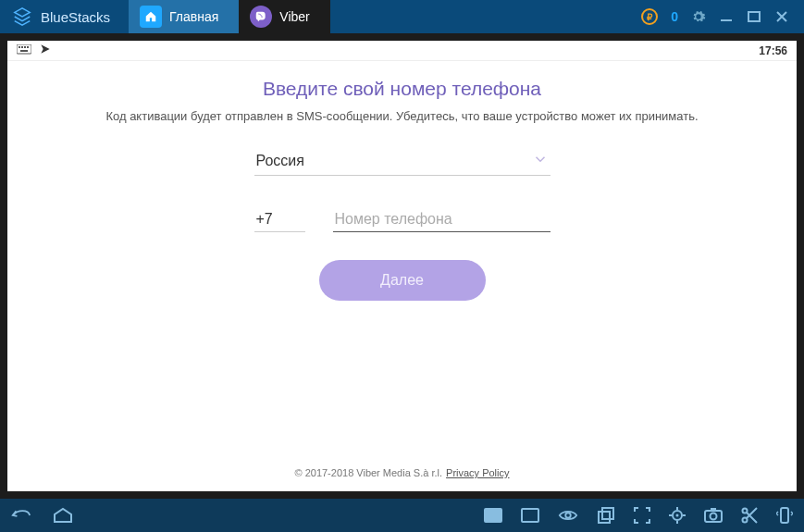 This screenshot has width=804, height=532. What do you see at coordinates (606, 515) in the screenshot?
I see `files-icon` at bounding box center [606, 515].